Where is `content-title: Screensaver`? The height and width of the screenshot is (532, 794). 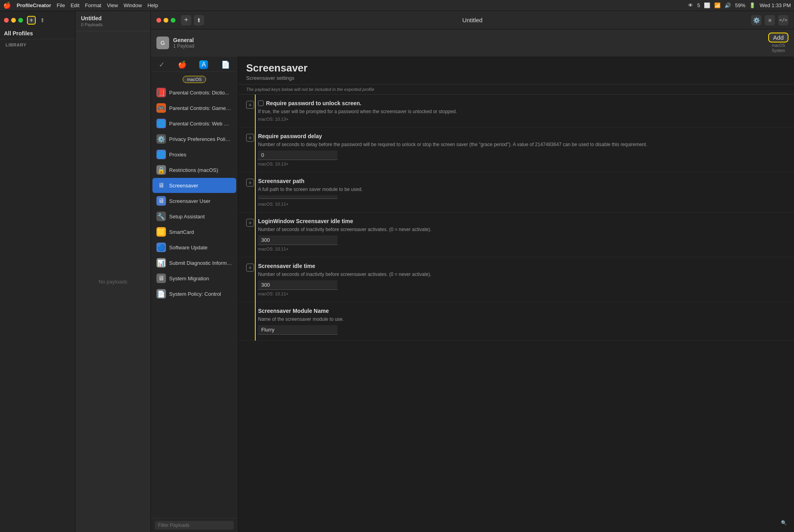 content-title: Screensaver is located at coordinates (516, 68).